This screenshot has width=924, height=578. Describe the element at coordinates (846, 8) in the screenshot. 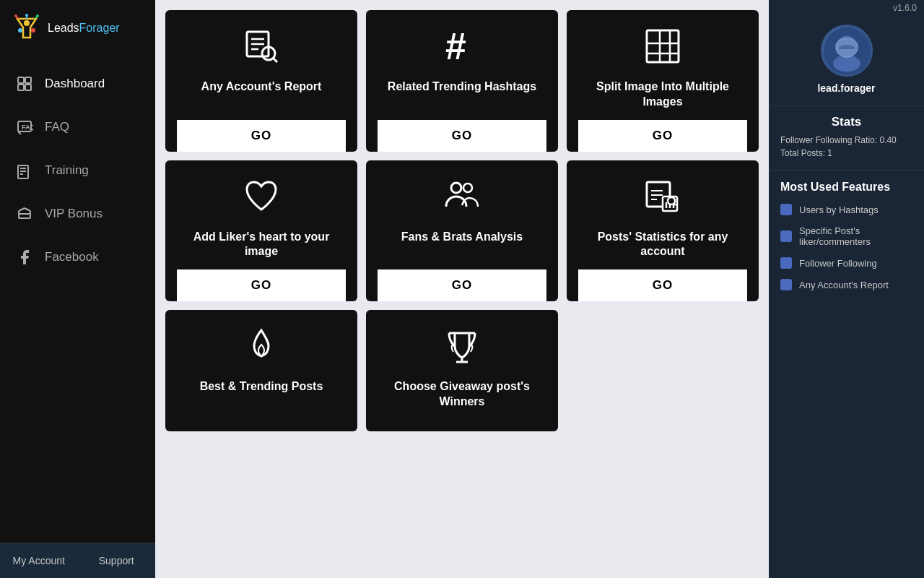

I see `version-tag: v1.6.0` at that location.